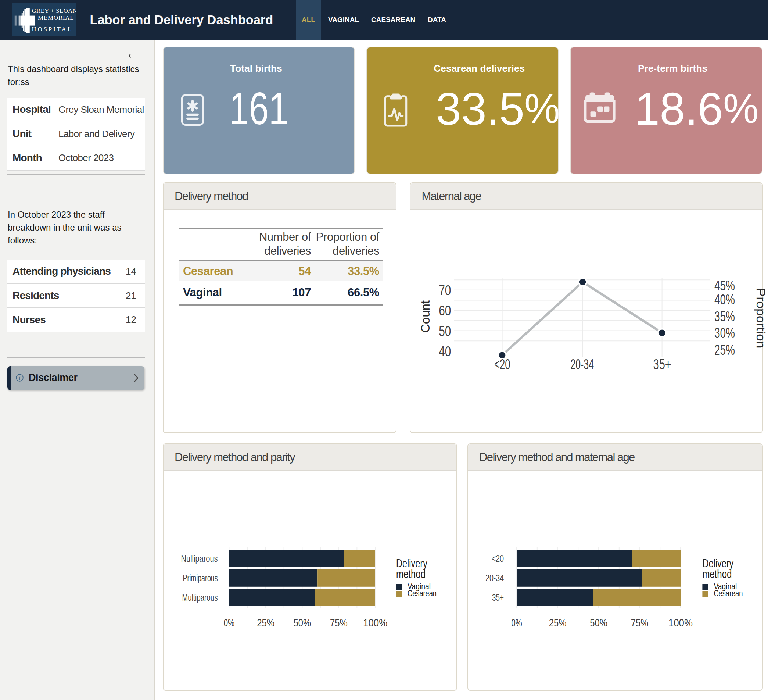  What do you see at coordinates (761, 319) in the screenshot?
I see `svg-text: Proportion` at bounding box center [761, 319].